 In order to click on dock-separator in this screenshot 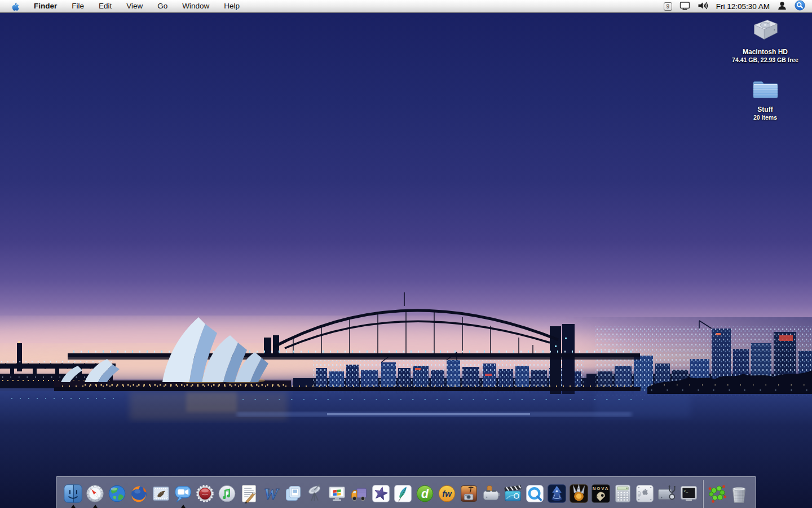, I will do `click(703, 494)`.